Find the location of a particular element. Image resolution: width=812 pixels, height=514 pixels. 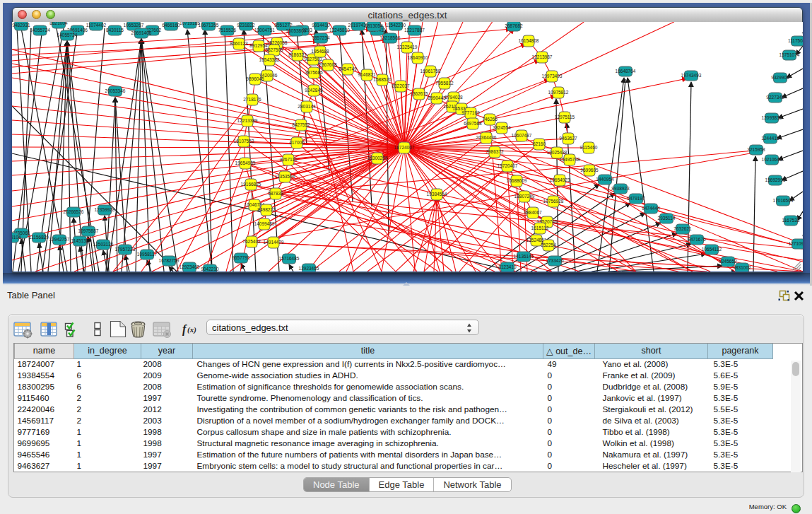

svg-text: 15692991 is located at coordinates (776, 180).